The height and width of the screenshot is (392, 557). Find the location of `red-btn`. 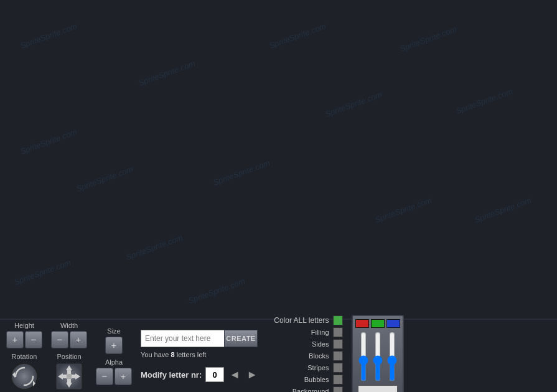

red-btn is located at coordinates (362, 324).